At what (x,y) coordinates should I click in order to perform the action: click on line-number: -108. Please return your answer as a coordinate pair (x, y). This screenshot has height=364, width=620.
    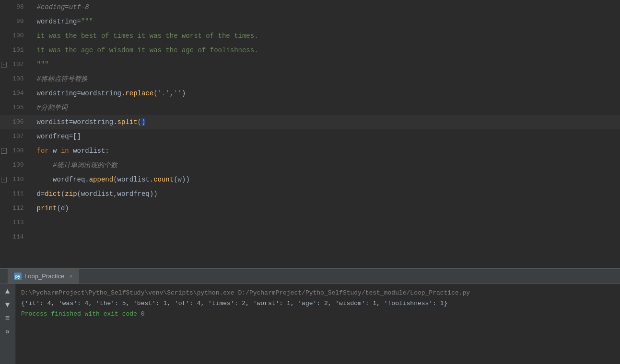
    Looking at the image, I should click on (14, 151).